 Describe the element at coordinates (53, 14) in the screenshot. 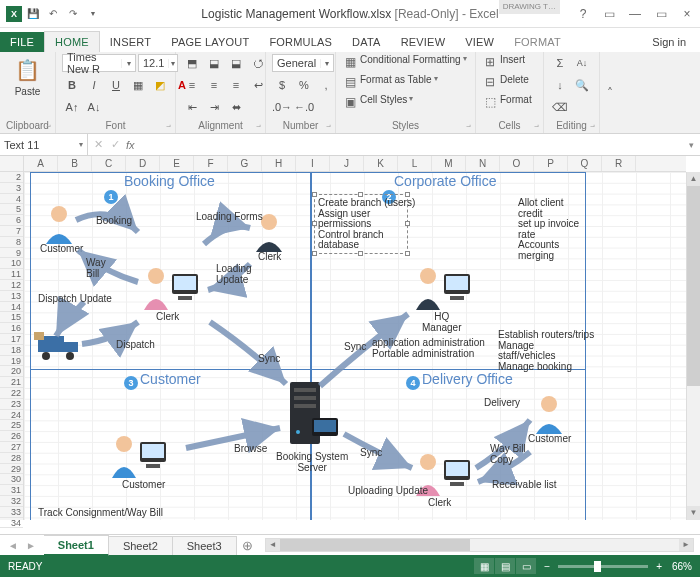

I see `undo-icon: ↶` at that location.